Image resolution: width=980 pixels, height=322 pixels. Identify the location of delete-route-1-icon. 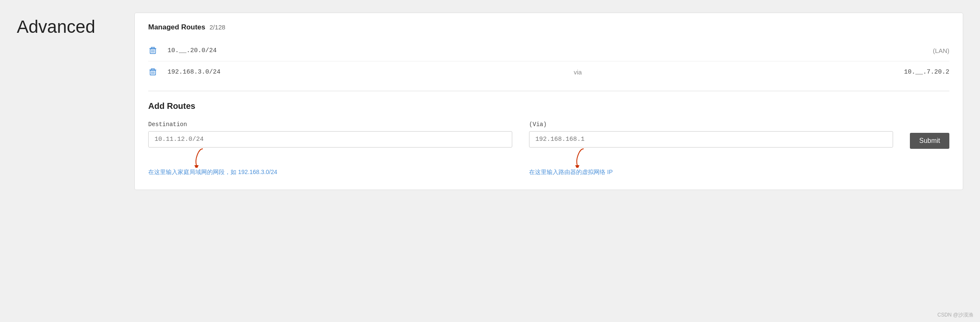
(153, 50).